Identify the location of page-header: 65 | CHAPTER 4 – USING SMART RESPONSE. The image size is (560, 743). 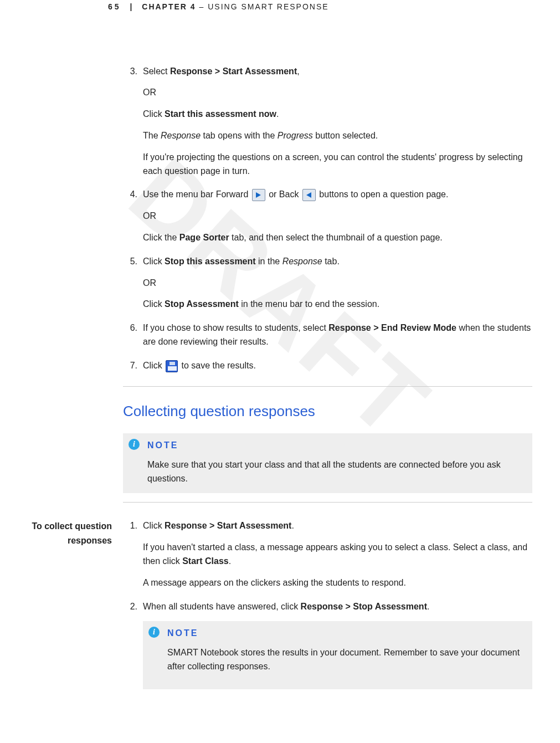
(269, 9).